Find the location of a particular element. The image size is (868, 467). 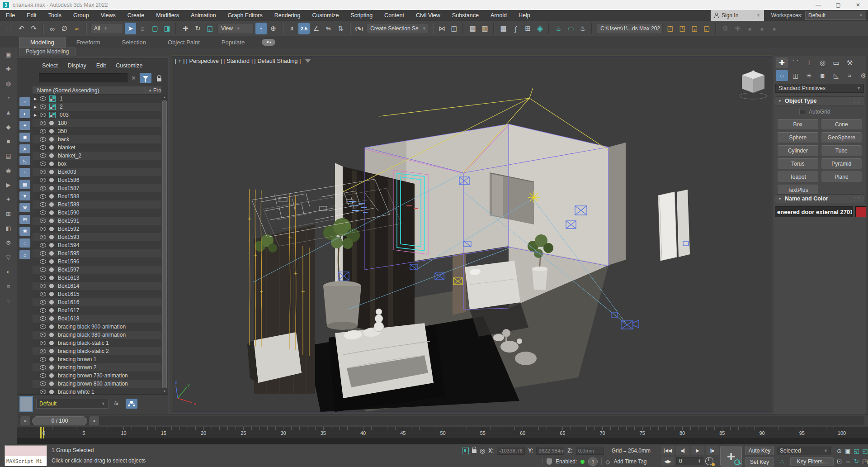

filter-cursor-icon: ➤ is located at coordinates (25, 149).